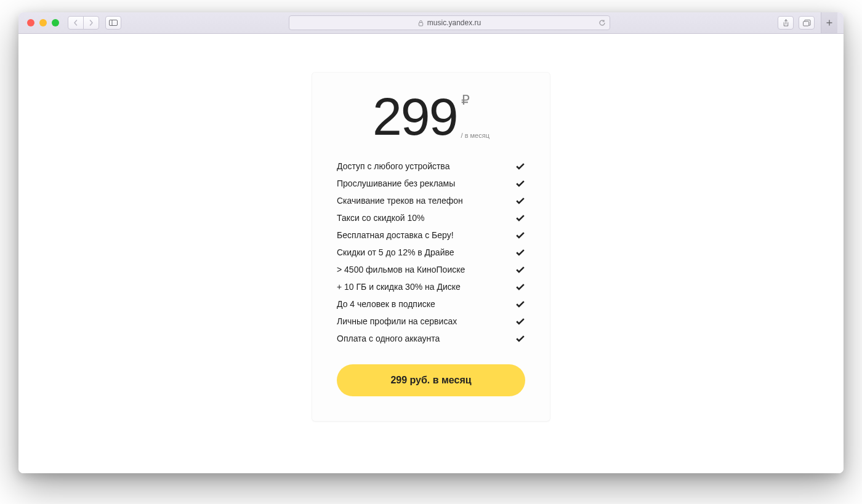  I want to click on feature-item: Бесплатная доставка с Беру!, so click(431, 235).